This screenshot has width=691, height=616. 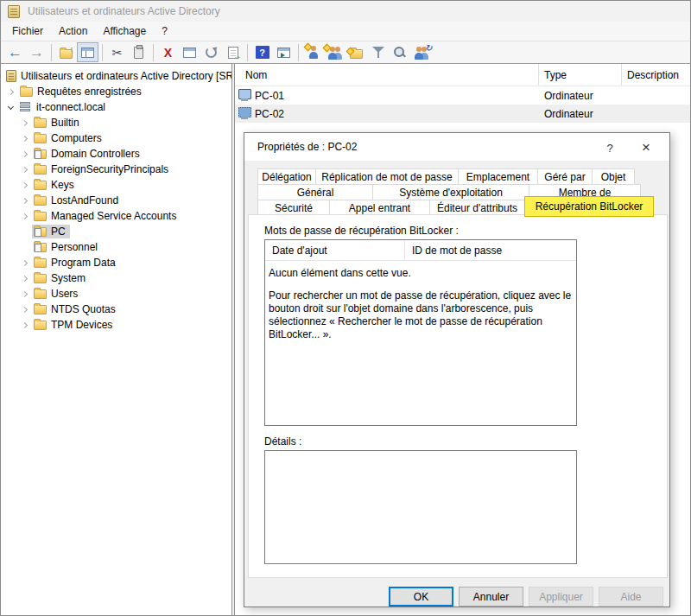 What do you see at coordinates (16, 52) in the screenshot?
I see `back-icon: ←` at bounding box center [16, 52].